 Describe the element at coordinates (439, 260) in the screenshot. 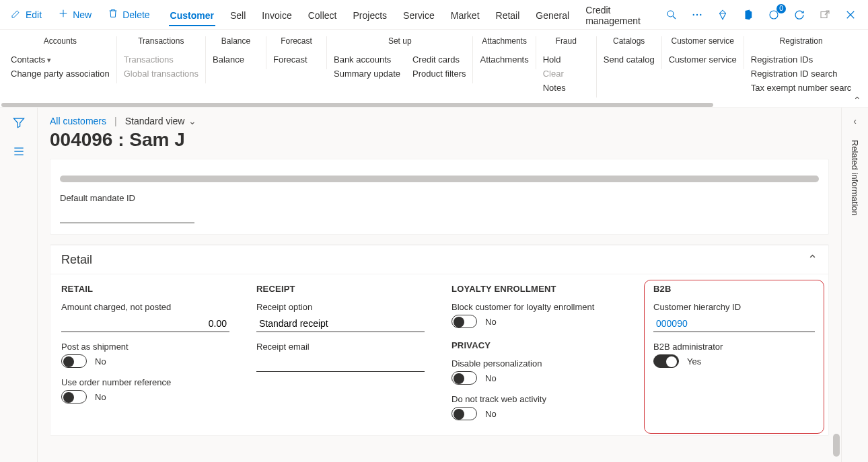

I see `section-header-retail: Retail ⌃` at that location.